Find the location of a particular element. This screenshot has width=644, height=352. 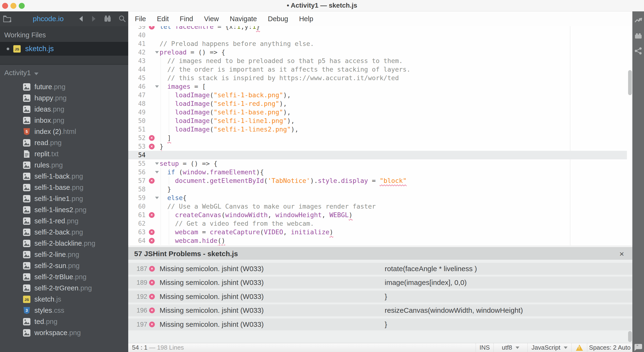

code-line-40: 40 is located at coordinates (378, 35).